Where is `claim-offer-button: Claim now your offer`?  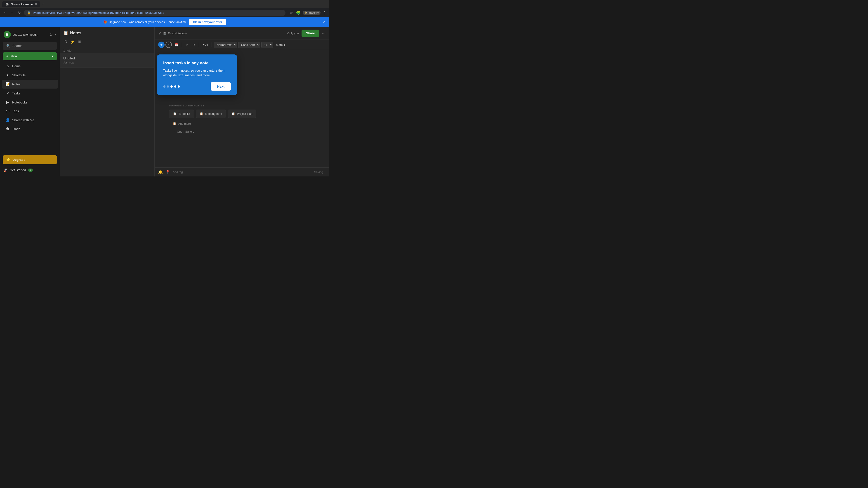
claim-offer-button: Claim now your offer is located at coordinates (207, 22).